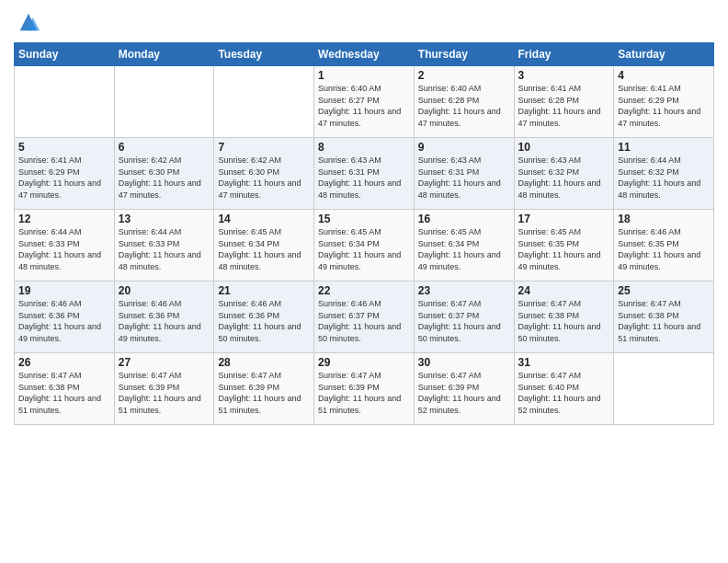 This screenshot has width=728, height=563. Describe the element at coordinates (64, 317) in the screenshot. I see `day-cell: 19Sunrise: 6:46 AM Sunset: 6:36 PM Dayli…` at that location.